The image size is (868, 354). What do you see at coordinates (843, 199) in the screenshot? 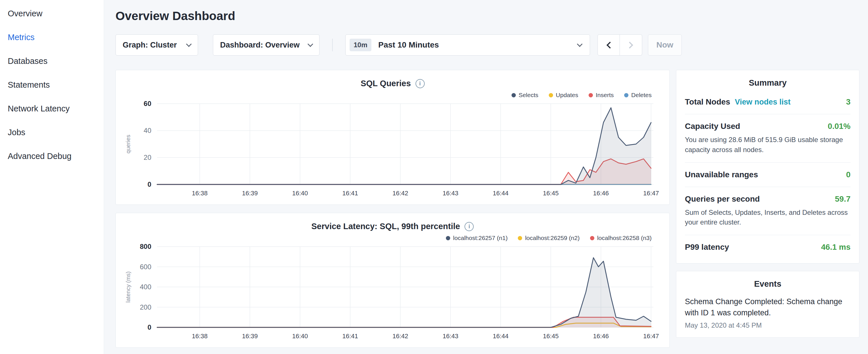
I see `summary-value: 59.7` at bounding box center [843, 199].